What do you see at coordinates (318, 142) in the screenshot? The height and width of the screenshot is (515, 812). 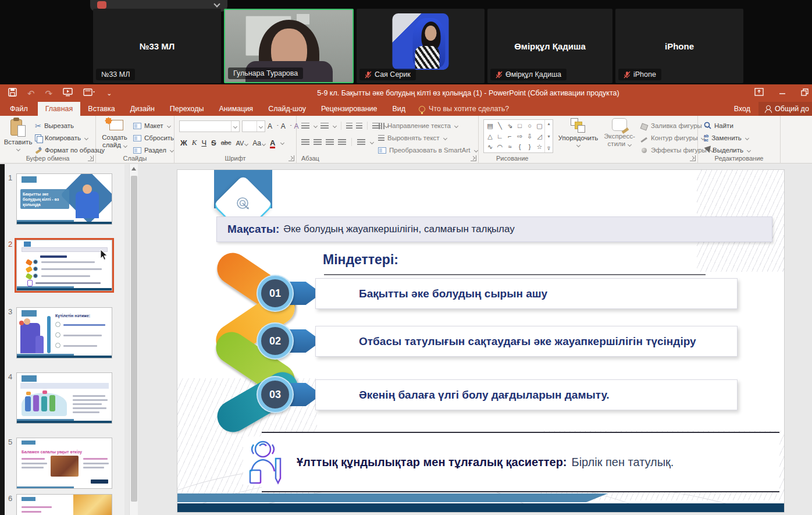 I see `align-center-icon` at bounding box center [318, 142].